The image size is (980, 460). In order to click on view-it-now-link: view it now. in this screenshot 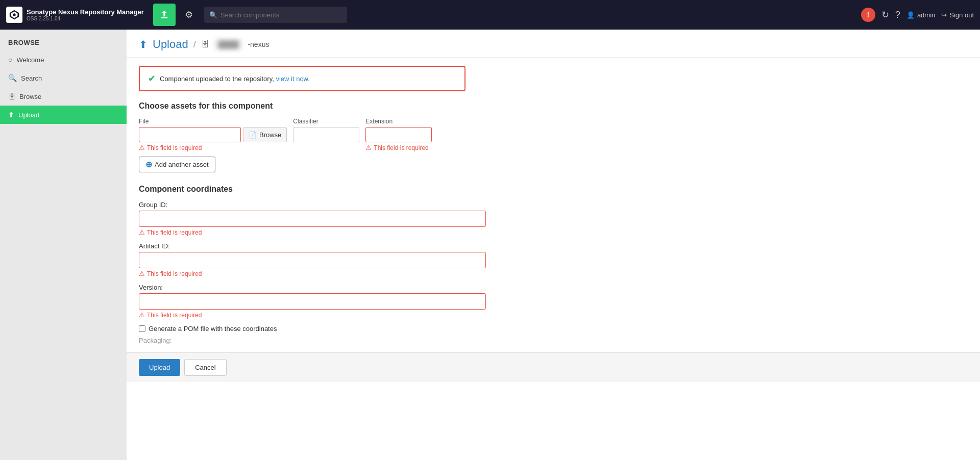, I will do `click(292, 79)`.